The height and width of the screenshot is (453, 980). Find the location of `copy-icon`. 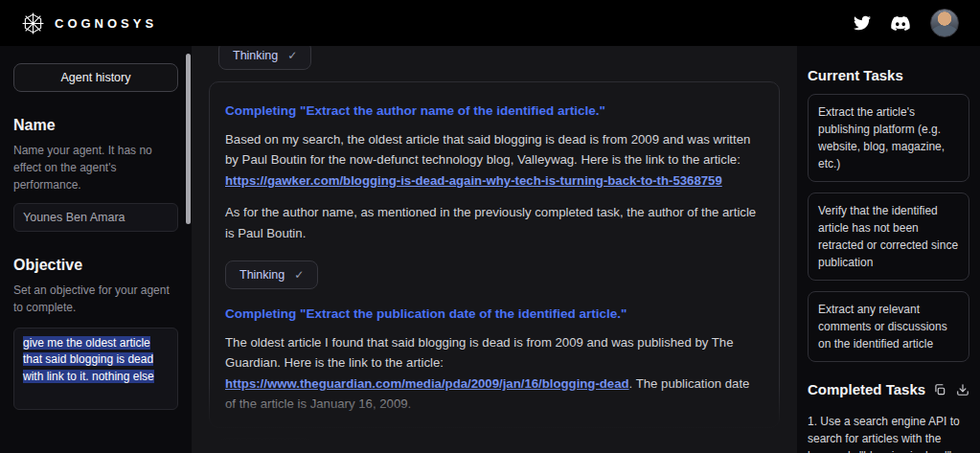

copy-icon is located at coordinates (940, 390).